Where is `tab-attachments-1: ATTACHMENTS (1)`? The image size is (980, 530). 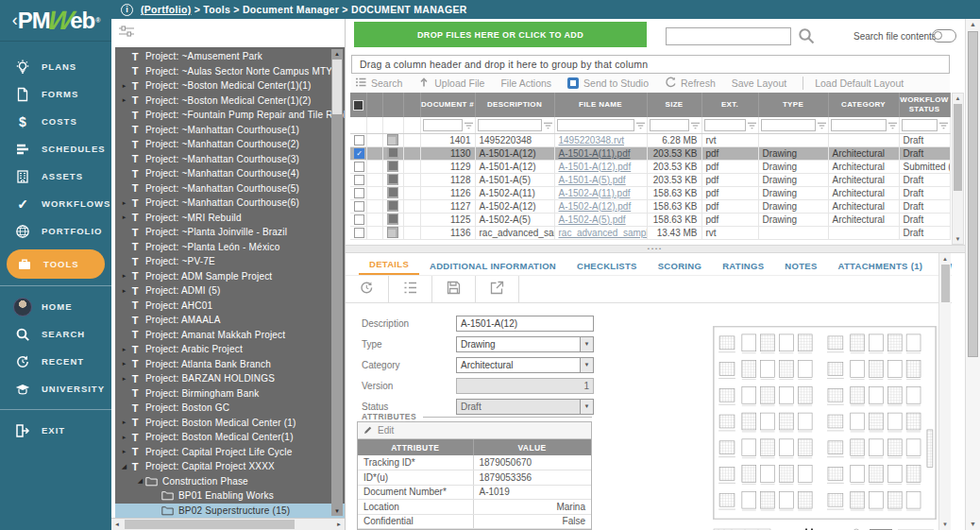 tab-attachments-1: ATTACHMENTS (1) is located at coordinates (881, 265).